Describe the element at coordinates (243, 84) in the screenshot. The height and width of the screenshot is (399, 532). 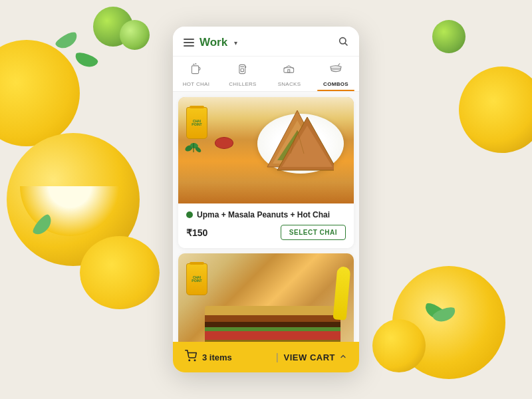
I see `tab-chillers-label: CHILLERS` at that location.